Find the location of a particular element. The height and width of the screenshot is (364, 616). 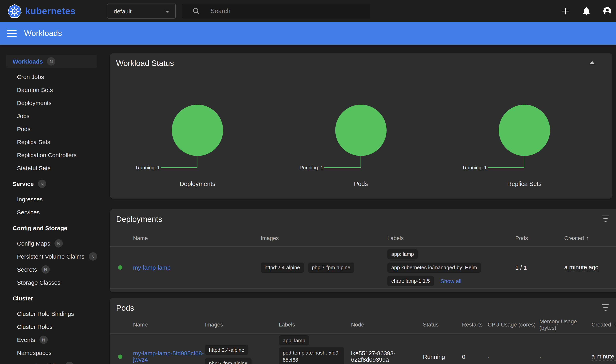

column-header-pods: Pods is located at coordinates (522, 238).